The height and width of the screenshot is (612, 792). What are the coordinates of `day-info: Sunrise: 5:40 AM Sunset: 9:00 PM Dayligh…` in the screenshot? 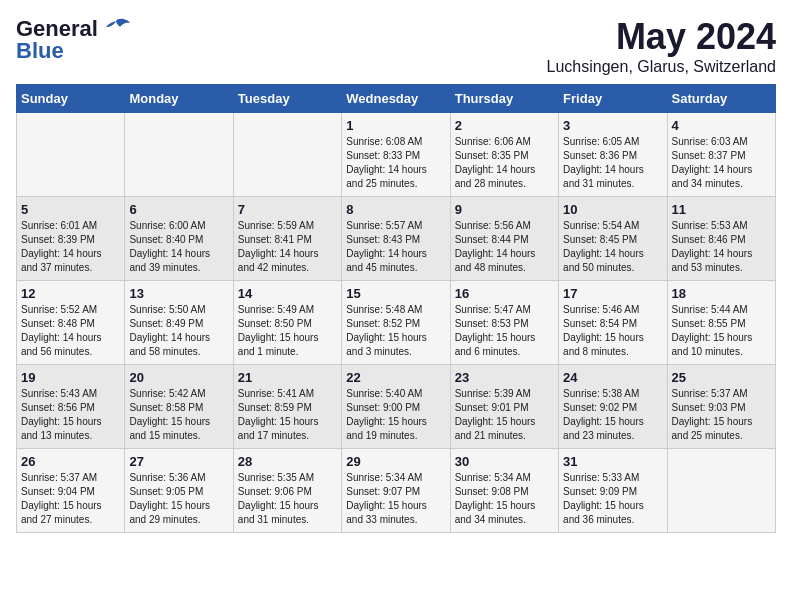 It's located at (396, 415).